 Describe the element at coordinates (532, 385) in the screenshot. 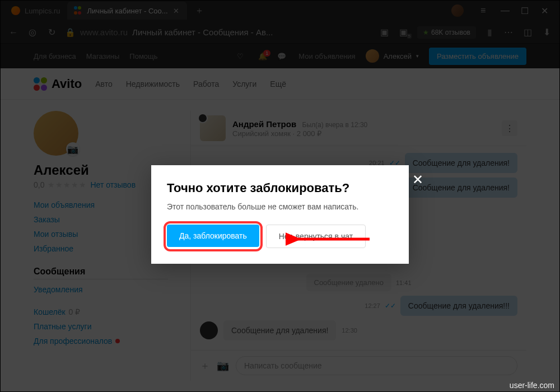

I see `watermark: user-life.com` at that location.